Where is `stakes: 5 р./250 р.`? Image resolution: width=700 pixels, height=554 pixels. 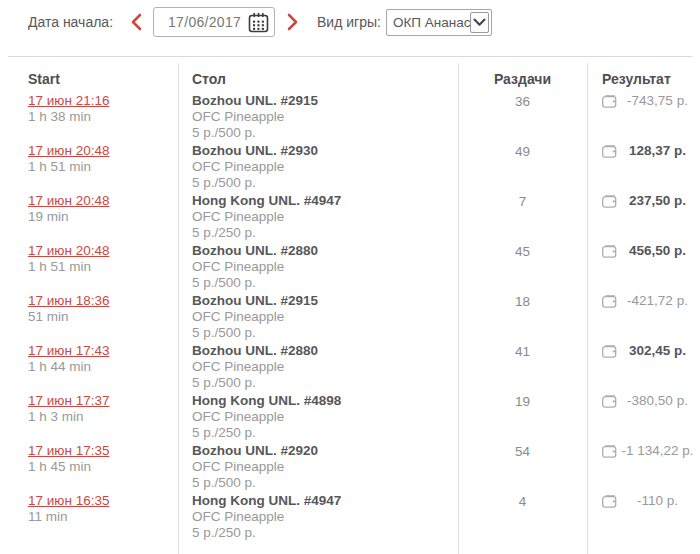
stakes: 5 р./250 р. is located at coordinates (325, 233).